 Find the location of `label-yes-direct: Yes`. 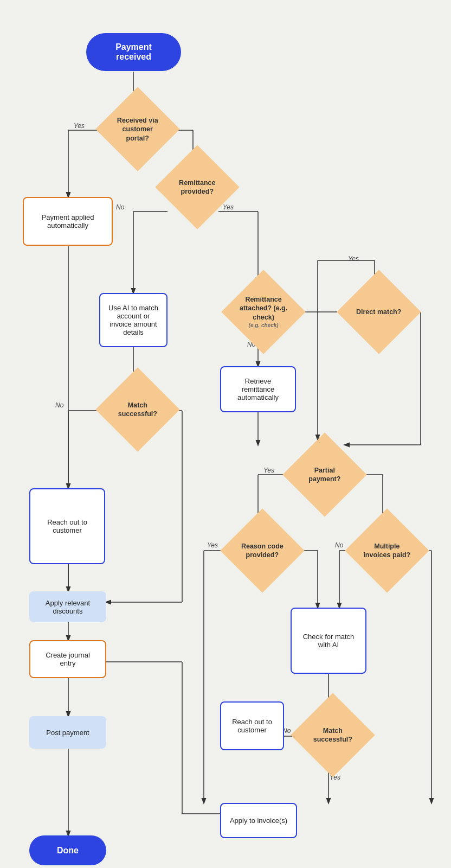

label-yes-direct: Yes is located at coordinates (353, 259).